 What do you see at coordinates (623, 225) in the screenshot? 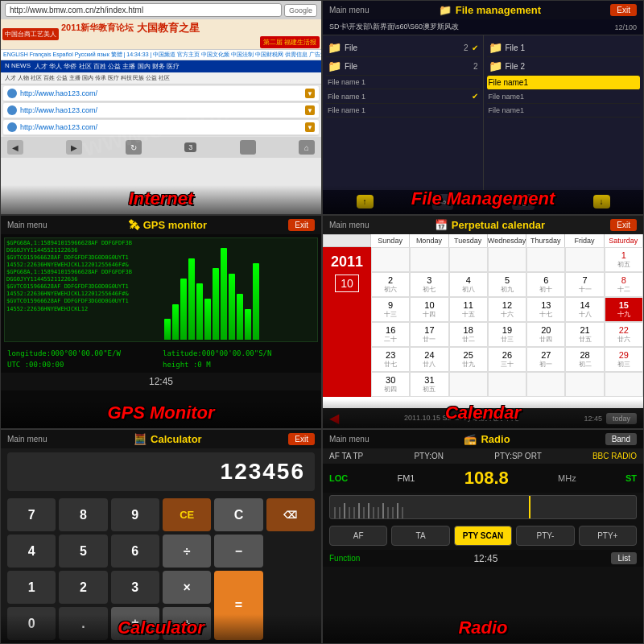
I see `cal-exit-button: Exit` at bounding box center [623, 225].